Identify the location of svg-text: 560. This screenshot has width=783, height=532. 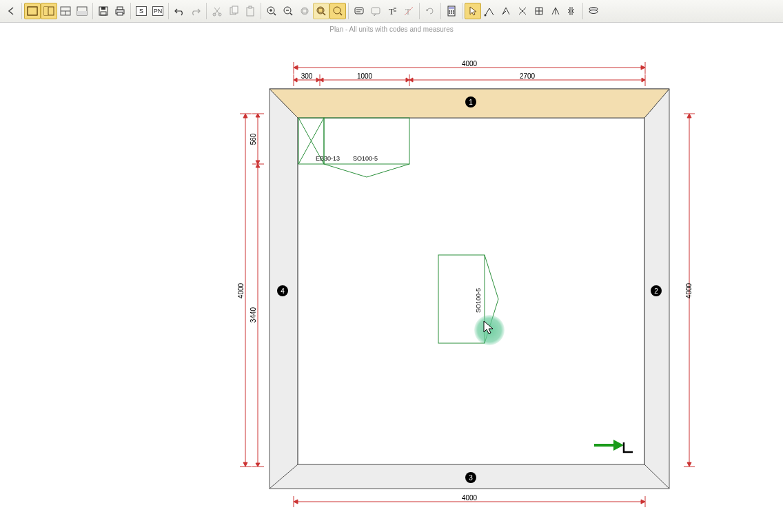
(254, 139).